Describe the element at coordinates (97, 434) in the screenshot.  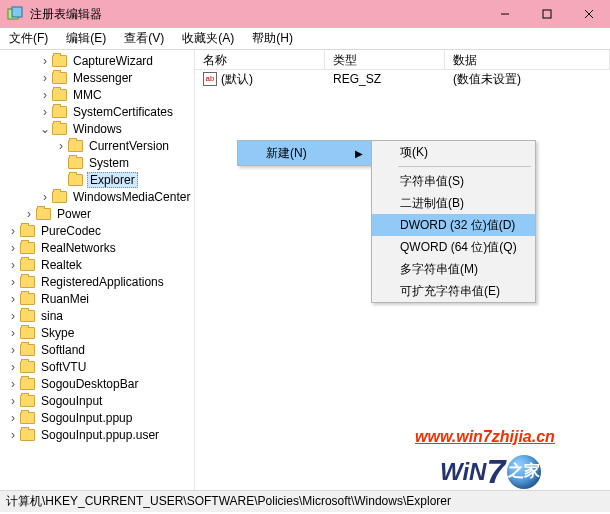
I see `tree-node: ›SogouInput.ppup.user` at that location.